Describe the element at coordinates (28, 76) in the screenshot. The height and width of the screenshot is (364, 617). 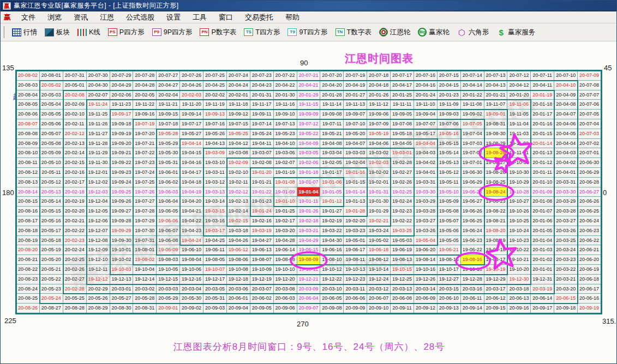
I see `date-cell: 20-08-02` at that location.